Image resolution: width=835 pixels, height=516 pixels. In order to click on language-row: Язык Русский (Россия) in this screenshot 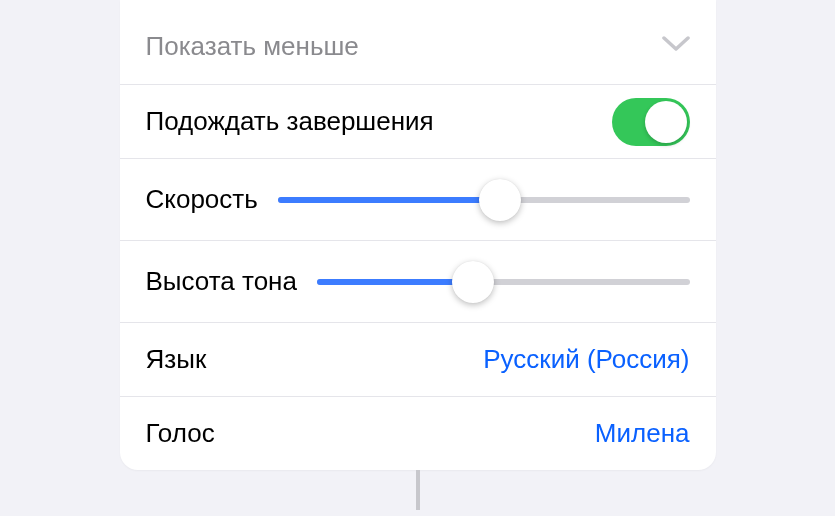, I will do `click(418, 359)`.